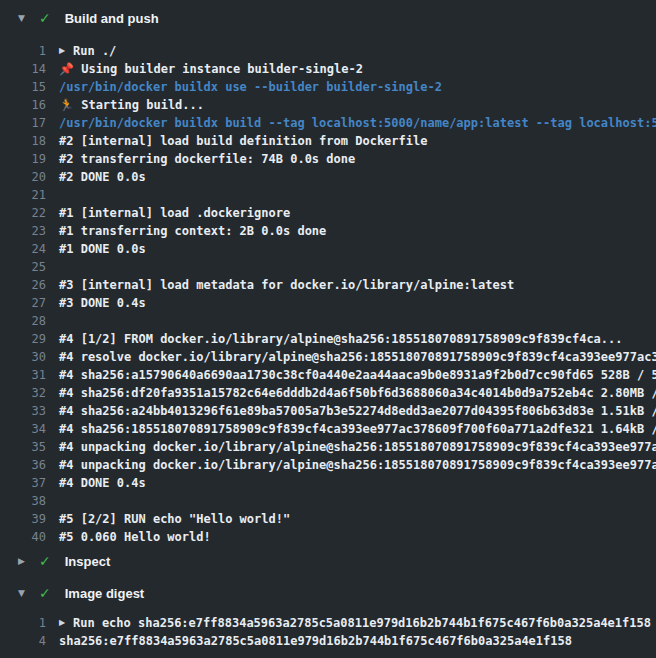 This screenshot has height=658, width=656. What do you see at coordinates (328, 69) in the screenshot?
I see `log-line: 14 📌 Using builder instance builder-sing…` at bounding box center [328, 69].